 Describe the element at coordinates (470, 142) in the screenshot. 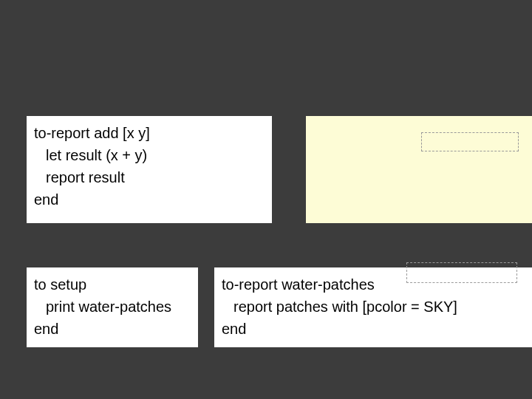

I see `dashed-placeholder-top` at that location.